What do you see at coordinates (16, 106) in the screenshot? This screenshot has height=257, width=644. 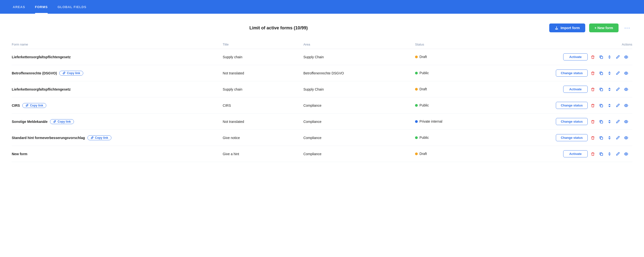 I see `form-name-text: CIRS` at bounding box center [16, 106].